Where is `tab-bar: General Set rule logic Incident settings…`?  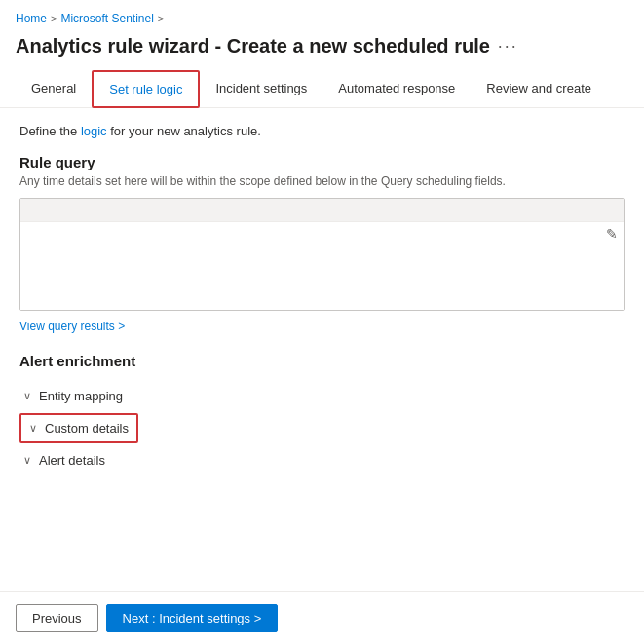 tab-bar: General Set rule logic Incident settings… is located at coordinates (322, 89).